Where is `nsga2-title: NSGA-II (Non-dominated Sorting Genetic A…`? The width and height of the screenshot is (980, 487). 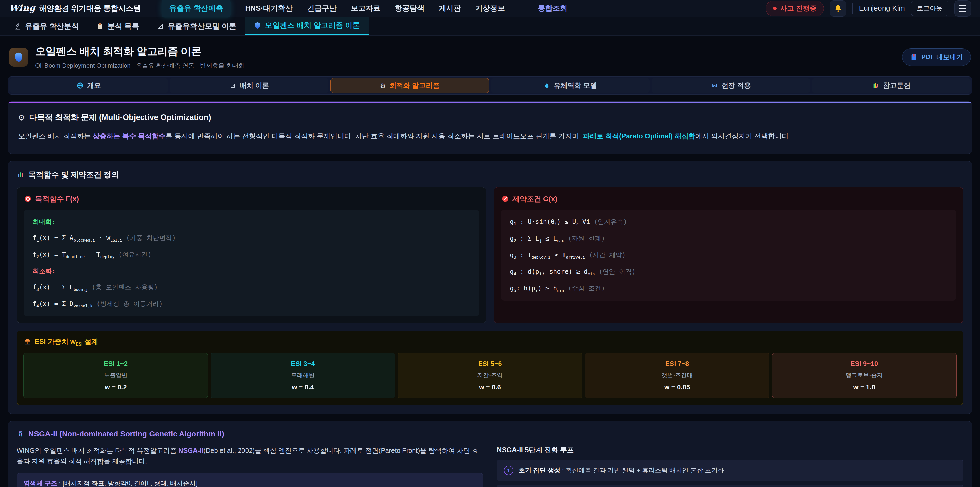
nsga2-title: NSGA-II (Non-dominated Sorting Genetic A… is located at coordinates (490, 434).